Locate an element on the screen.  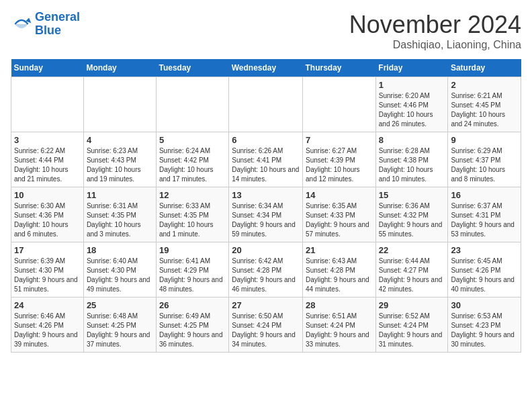
day-info: Sunrise: 6:40 AM Sunset: 4:30 PM Dayligh… is located at coordinates (120, 275).